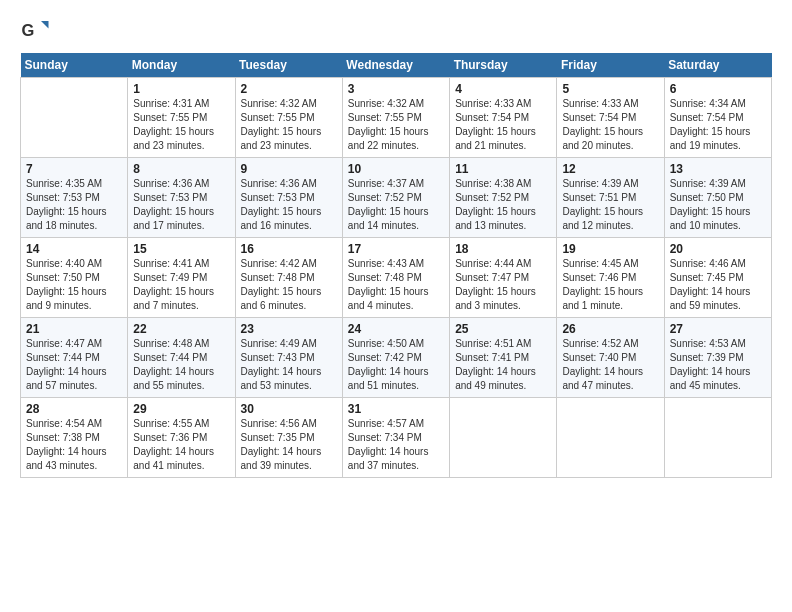  What do you see at coordinates (181, 285) in the screenshot?
I see `day-info: Sunrise: 4:41 AM Sunset: 7:49 PM Dayligh…` at bounding box center [181, 285].